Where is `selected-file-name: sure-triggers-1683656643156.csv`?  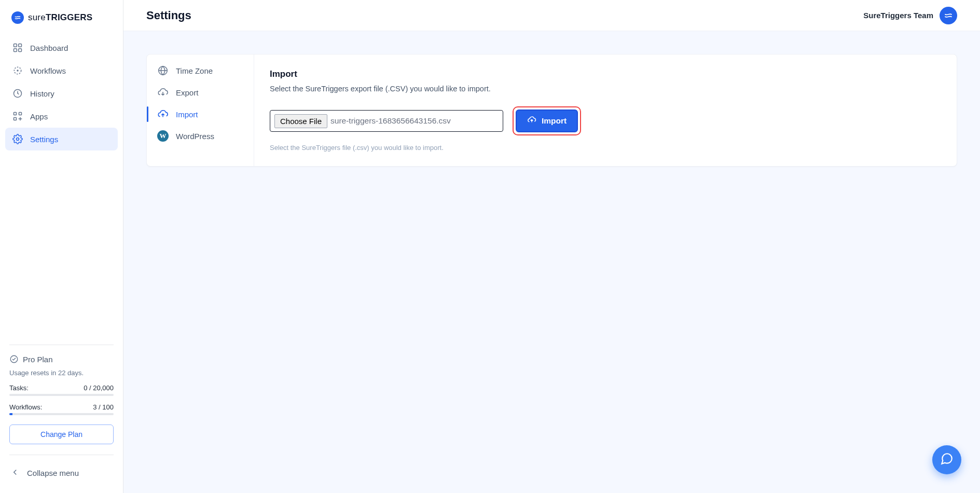
selected-file-name: sure-triggers-1683656643156.csv is located at coordinates (391, 121).